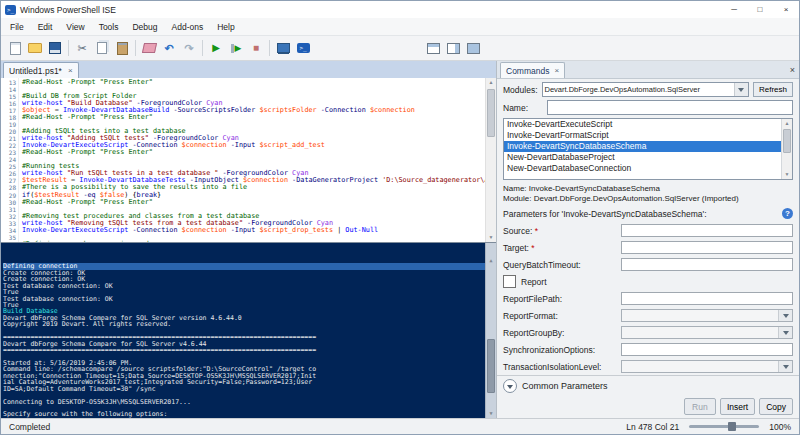 The width and height of the screenshot is (800, 435). What do you see at coordinates (8, 166) in the screenshot?
I see `line-number: 25` at bounding box center [8, 166].